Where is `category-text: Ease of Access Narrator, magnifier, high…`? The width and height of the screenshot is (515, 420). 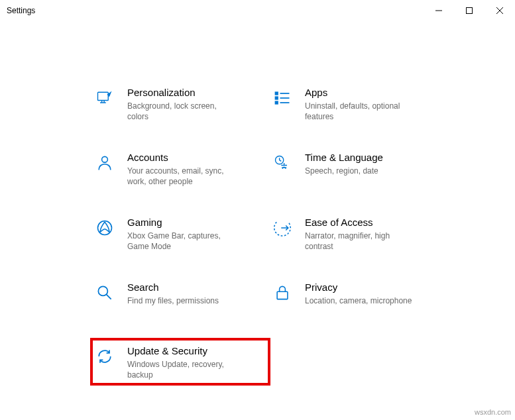
category-text: Ease of Access Narrator, magnifier, high… is located at coordinates (373, 233).